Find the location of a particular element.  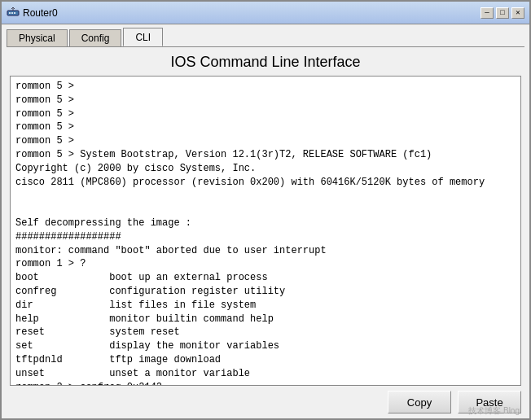

title-bar-left: Router0 is located at coordinates (33, 13).